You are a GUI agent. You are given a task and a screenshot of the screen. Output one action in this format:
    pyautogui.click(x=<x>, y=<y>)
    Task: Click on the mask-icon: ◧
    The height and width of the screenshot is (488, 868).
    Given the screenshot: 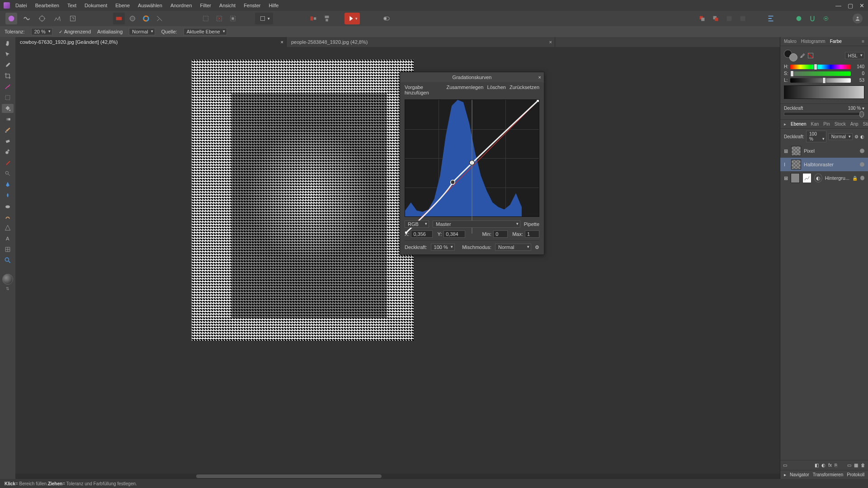 What is the action you would take?
    pyautogui.click(x=816, y=465)
    